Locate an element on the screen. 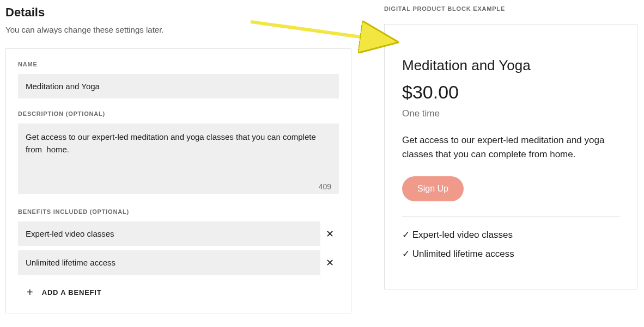  preview-frequency: One time is located at coordinates (511, 114).